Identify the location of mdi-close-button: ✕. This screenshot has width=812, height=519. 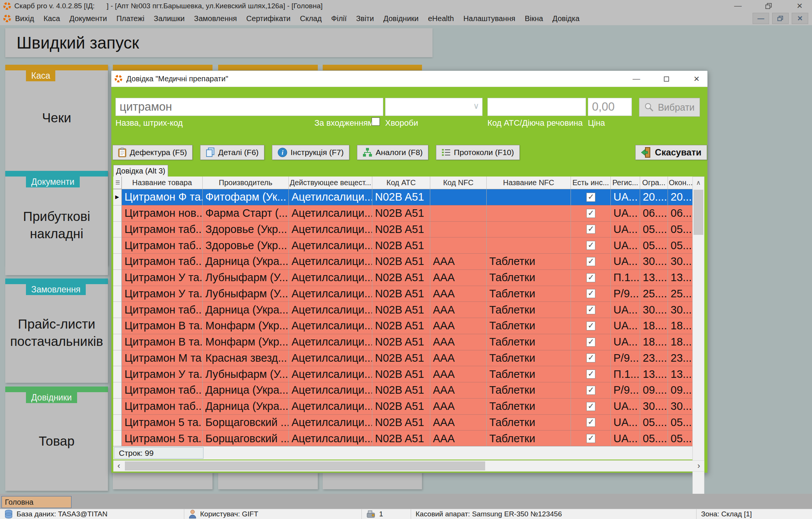
(800, 18).